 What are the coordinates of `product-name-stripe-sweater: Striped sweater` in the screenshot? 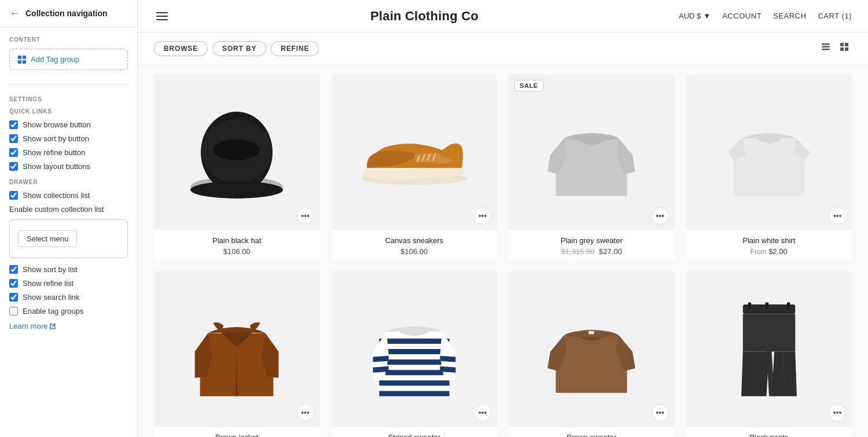 It's located at (414, 435).